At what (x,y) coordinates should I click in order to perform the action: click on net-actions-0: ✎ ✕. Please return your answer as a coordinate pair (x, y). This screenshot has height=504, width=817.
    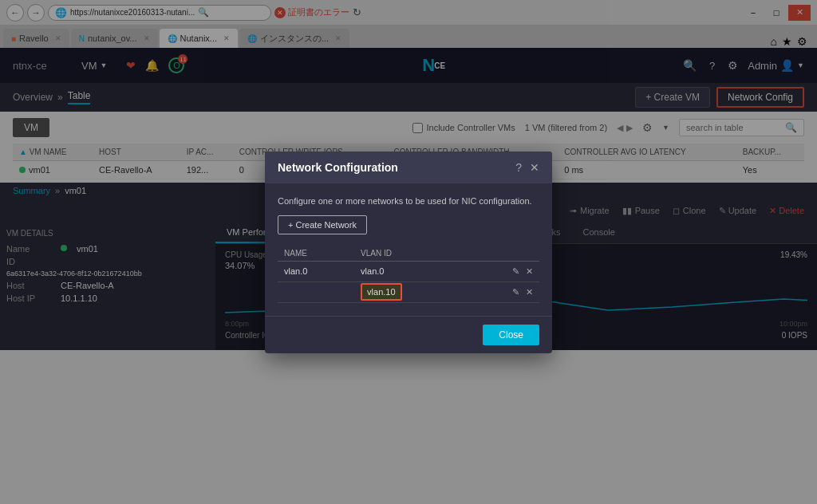
    Looking at the image, I should click on (504, 271).